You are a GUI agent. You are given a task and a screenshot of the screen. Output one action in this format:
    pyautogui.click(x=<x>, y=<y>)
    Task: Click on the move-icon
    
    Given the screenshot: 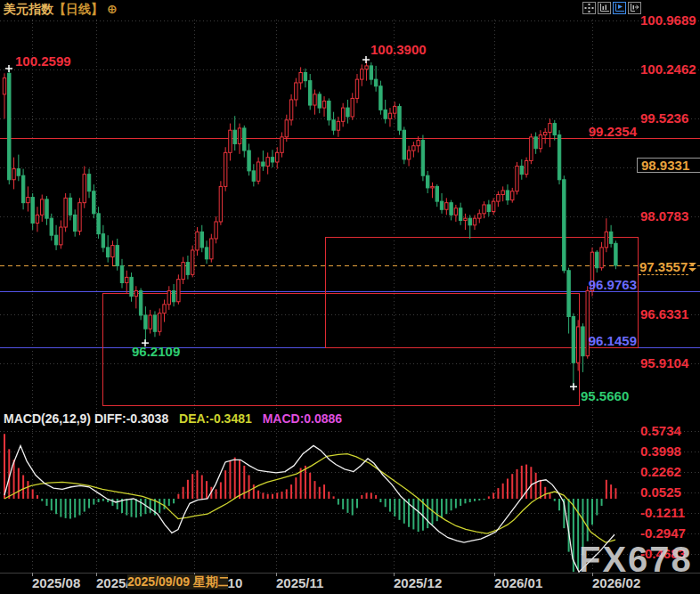 What is the action you would take?
    pyautogui.click(x=590, y=8)
    